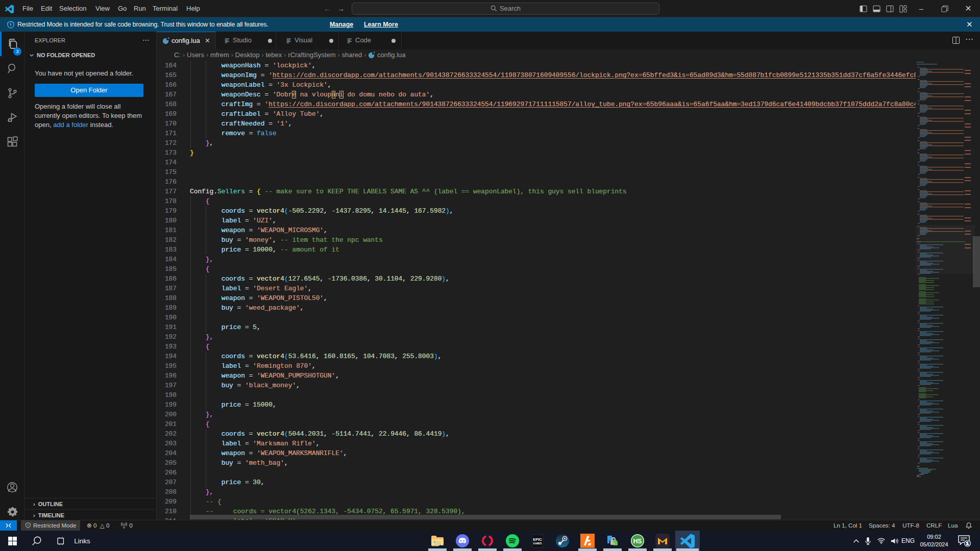  I want to click on svg-text: GAMES, so click(538, 544).